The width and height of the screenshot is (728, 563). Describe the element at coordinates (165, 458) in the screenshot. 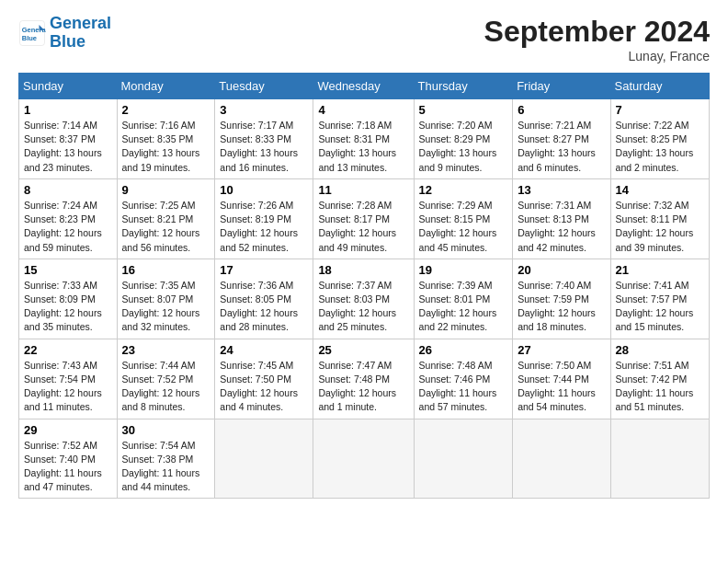

I see `calendar-cell: 30Sunrise: 7:54 AM Sunset: 7:38 PM Dayli…` at that location.